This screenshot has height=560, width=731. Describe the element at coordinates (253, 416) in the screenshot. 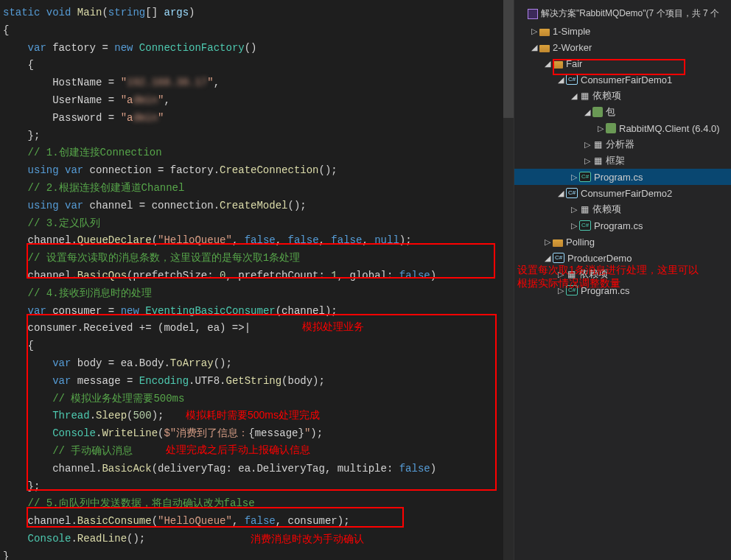

I see `annotation-text-2: 模拟耗时需要500ms处理完成` at that location.